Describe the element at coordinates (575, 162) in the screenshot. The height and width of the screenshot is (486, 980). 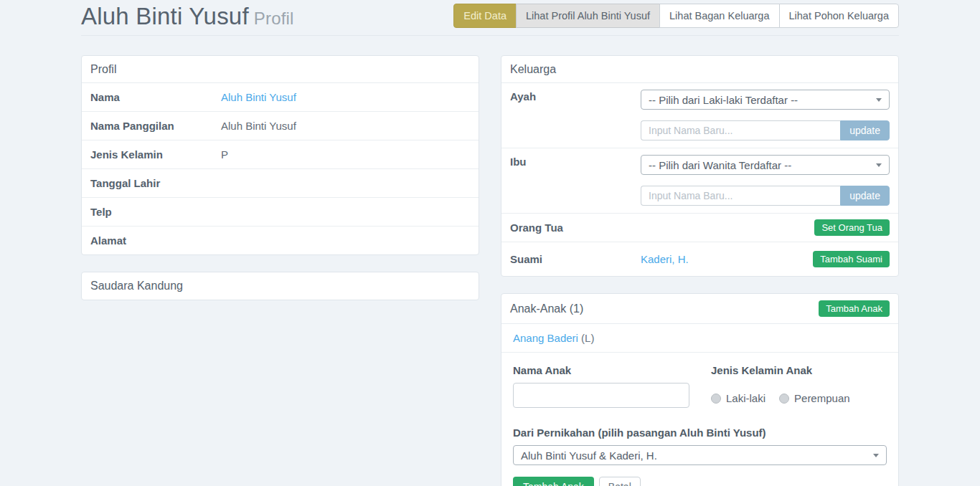
I see `ibu-label: Ibu` at that location.